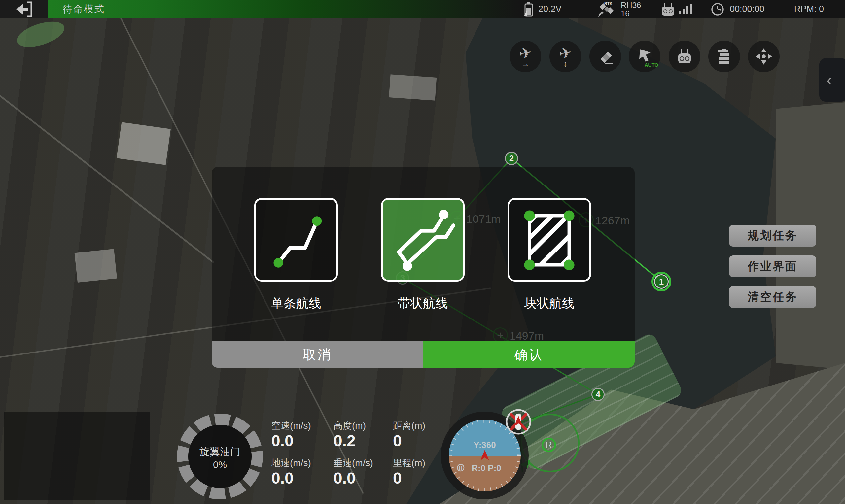  Describe the element at coordinates (549, 445) in the screenshot. I see `return-point-badge: R` at that location.